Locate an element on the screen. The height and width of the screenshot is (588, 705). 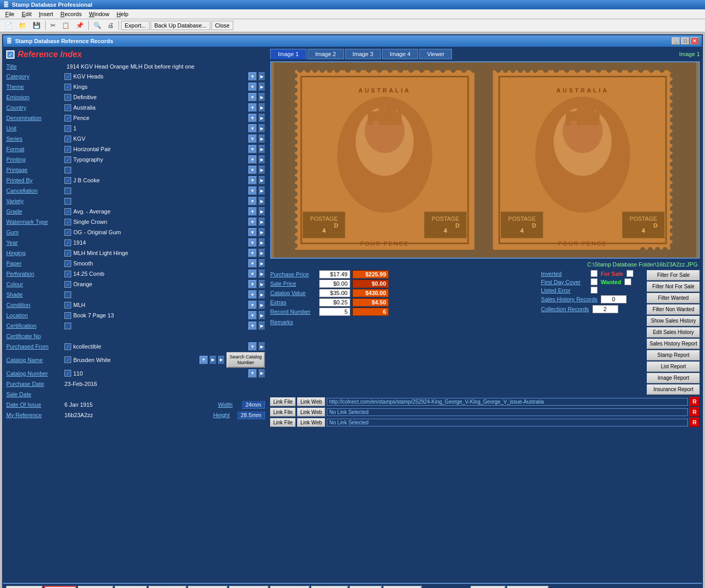
scroll-series: ▶ is located at coordinates (262, 139).